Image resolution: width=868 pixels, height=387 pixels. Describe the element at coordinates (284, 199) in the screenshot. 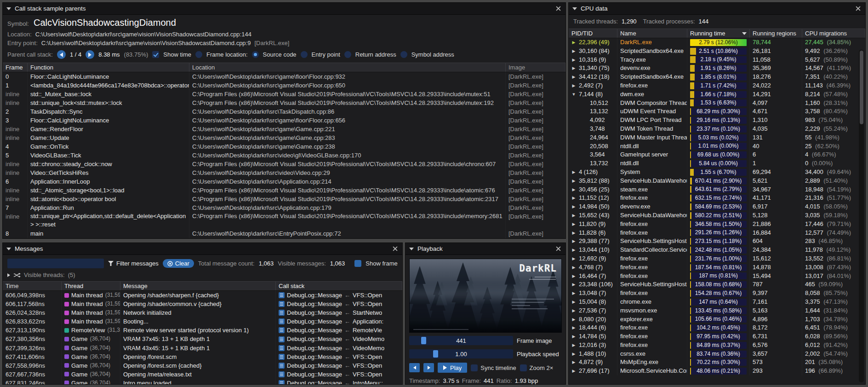

I see `callstack-row: inline std::atomic<bool>::operator bool …` at that location.